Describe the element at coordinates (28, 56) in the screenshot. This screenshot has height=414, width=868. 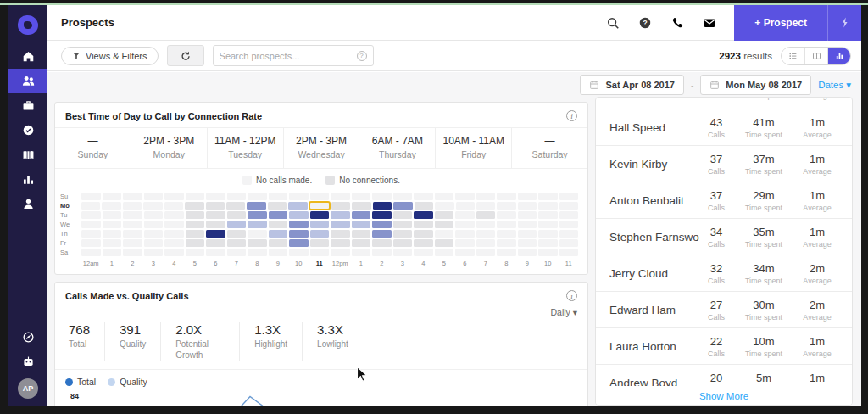
I see `sidebar-item-home` at that location.